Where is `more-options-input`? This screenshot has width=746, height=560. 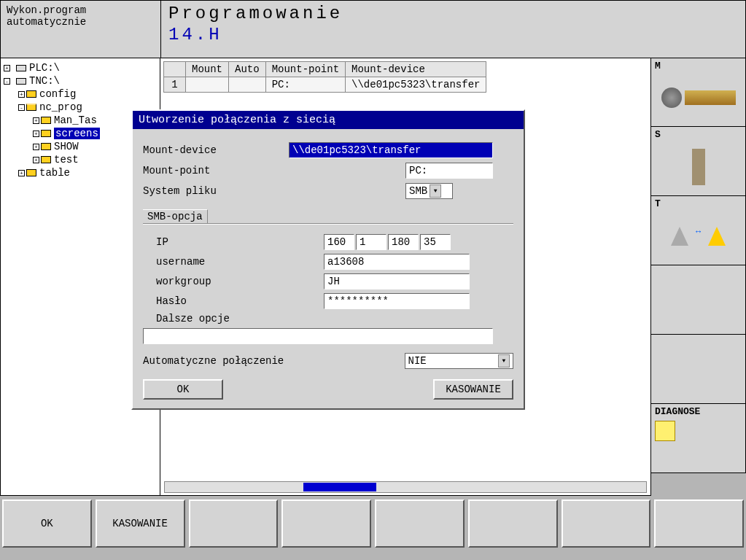 more-options-input is located at coordinates (318, 336).